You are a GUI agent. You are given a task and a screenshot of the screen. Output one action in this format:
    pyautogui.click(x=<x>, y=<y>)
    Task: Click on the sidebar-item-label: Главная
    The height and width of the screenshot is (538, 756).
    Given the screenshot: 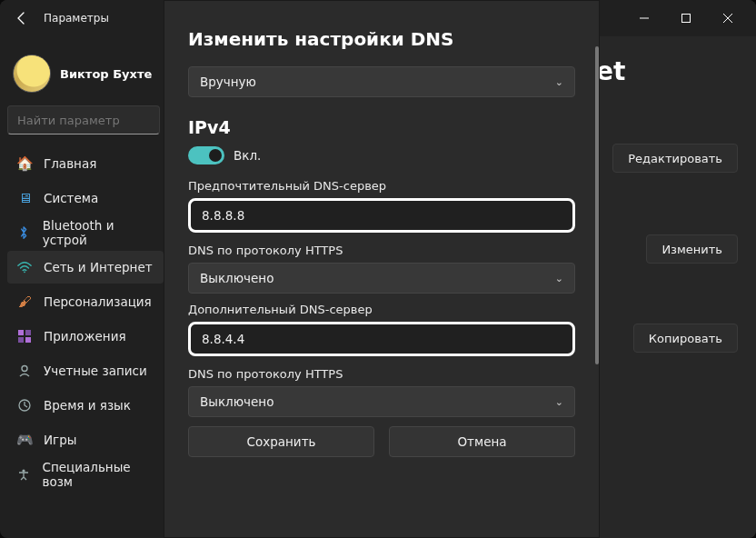 What is the action you would take?
    pyautogui.click(x=70, y=164)
    